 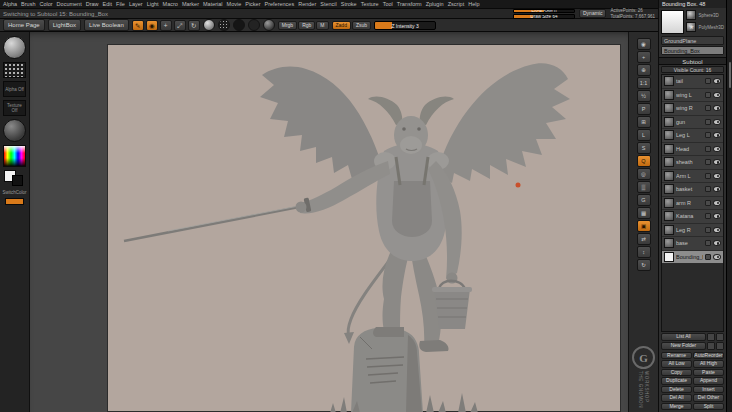 What do you see at coordinates (328, 4) in the screenshot?
I see `menu-item: Stencil` at bounding box center [328, 4].